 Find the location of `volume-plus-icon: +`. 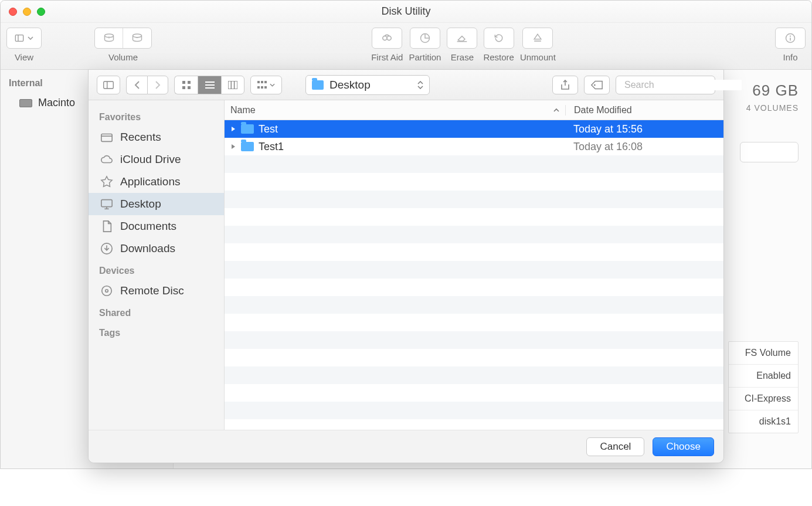

volume-plus-icon: + is located at coordinates (109, 38).